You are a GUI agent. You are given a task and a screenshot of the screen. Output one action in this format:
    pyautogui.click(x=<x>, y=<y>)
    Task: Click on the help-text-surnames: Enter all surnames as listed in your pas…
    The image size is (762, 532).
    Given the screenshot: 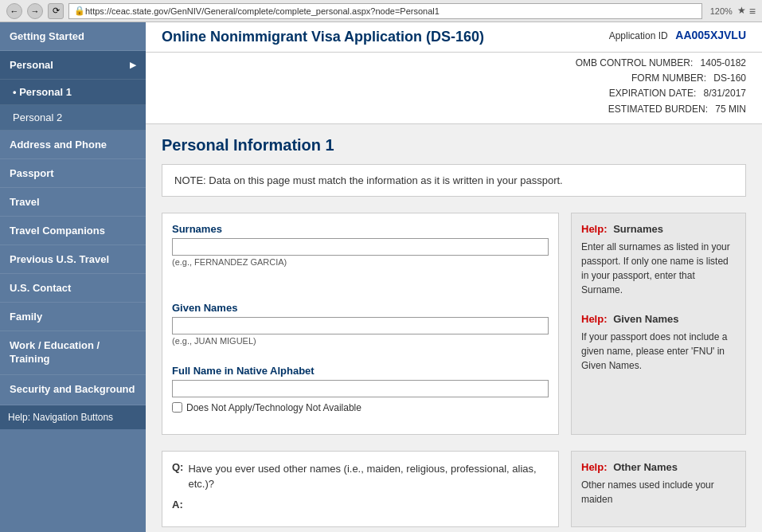 What is the action you would take?
    pyautogui.click(x=658, y=268)
    